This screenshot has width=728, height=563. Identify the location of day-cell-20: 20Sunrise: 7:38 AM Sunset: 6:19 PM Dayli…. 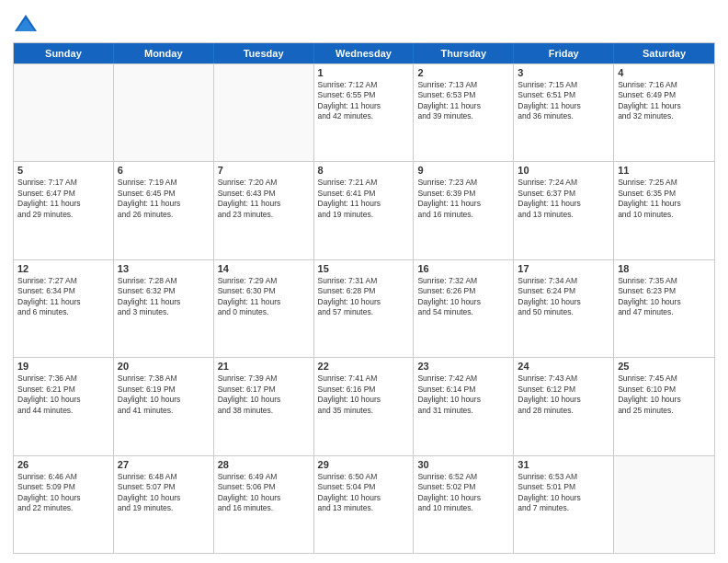
(164, 407).